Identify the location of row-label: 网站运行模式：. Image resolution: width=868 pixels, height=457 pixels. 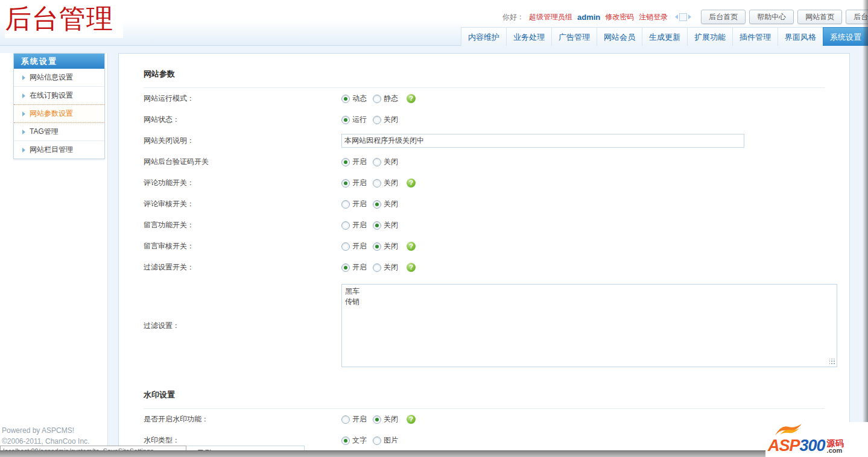
(242, 99).